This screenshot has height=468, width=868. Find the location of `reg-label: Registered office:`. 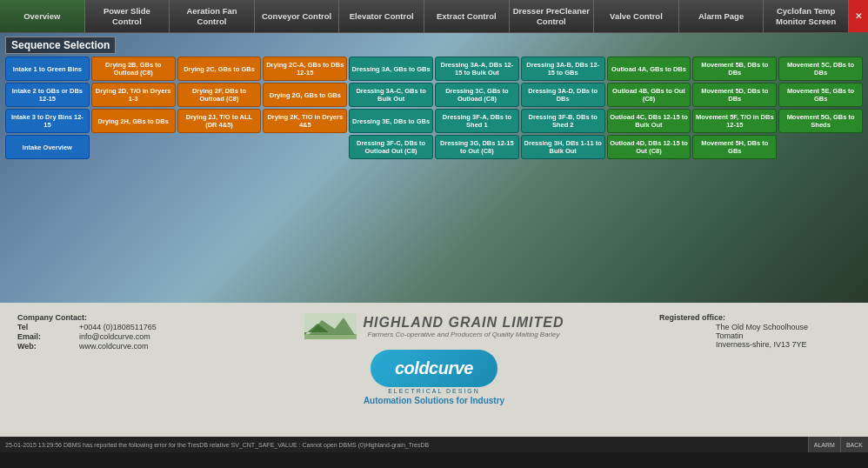

reg-label: Registered office: is located at coordinates (692, 318).